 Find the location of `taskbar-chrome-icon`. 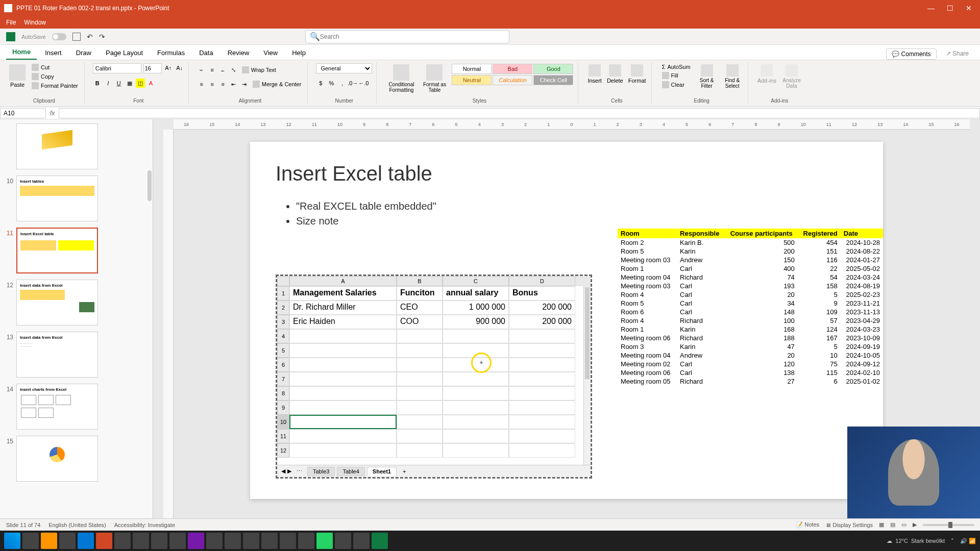

taskbar-chrome-icon is located at coordinates (67, 541).